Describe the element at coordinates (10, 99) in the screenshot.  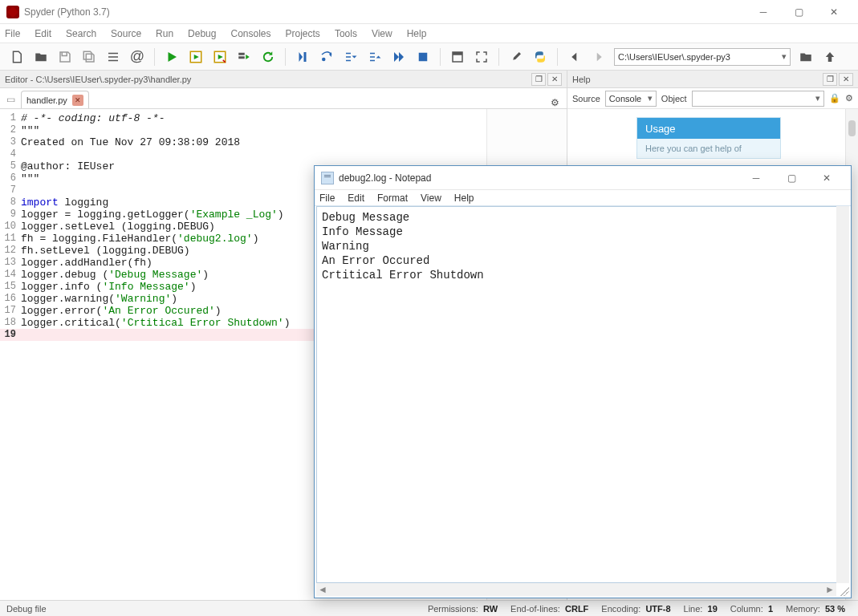
I see `tab-browse-icon: ▭` at that location.